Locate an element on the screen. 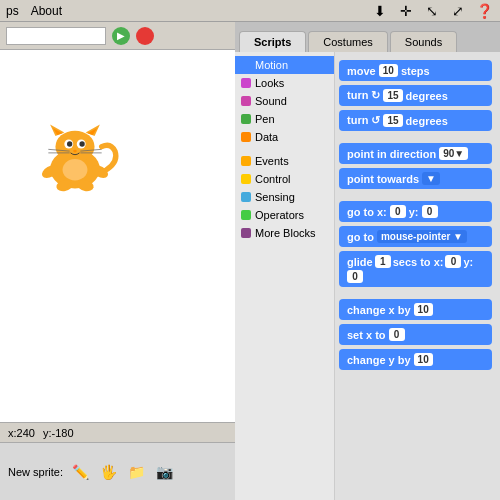  more-blocks-label: More Blocks is located at coordinates (286, 233).